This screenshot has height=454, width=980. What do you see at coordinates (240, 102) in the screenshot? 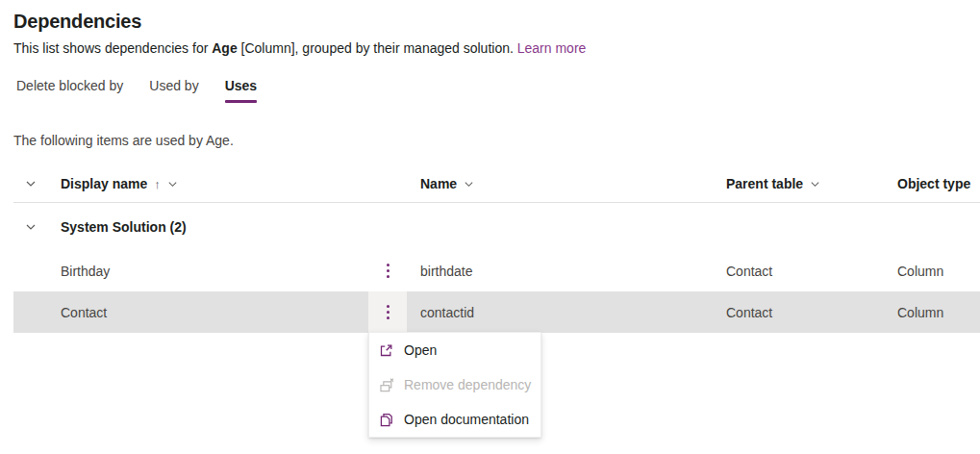
I see `active-tab-underline` at bounding box center [240, 102].